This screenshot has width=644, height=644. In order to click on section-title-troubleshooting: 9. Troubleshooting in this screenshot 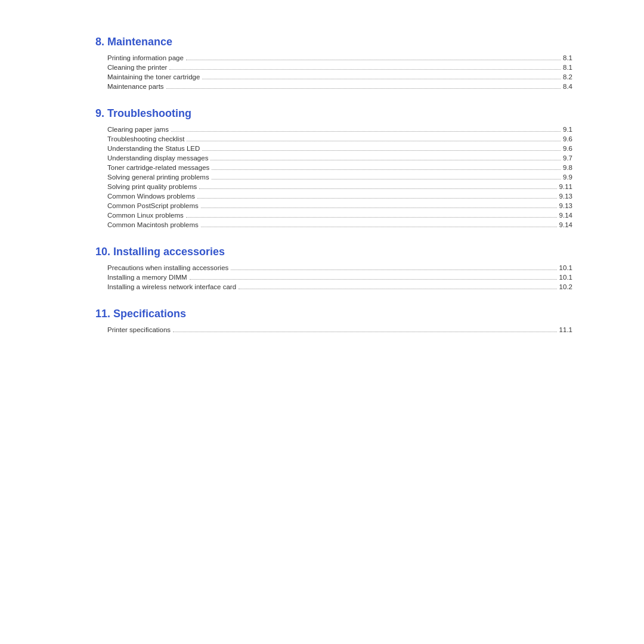, I will do `click(334, 113)`.